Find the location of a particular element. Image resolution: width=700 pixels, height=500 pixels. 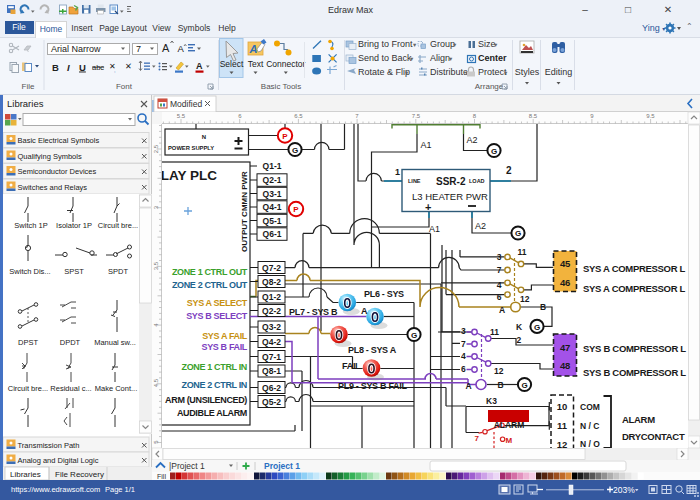

svg-text: SPDT is located at coordinates (118, 272).